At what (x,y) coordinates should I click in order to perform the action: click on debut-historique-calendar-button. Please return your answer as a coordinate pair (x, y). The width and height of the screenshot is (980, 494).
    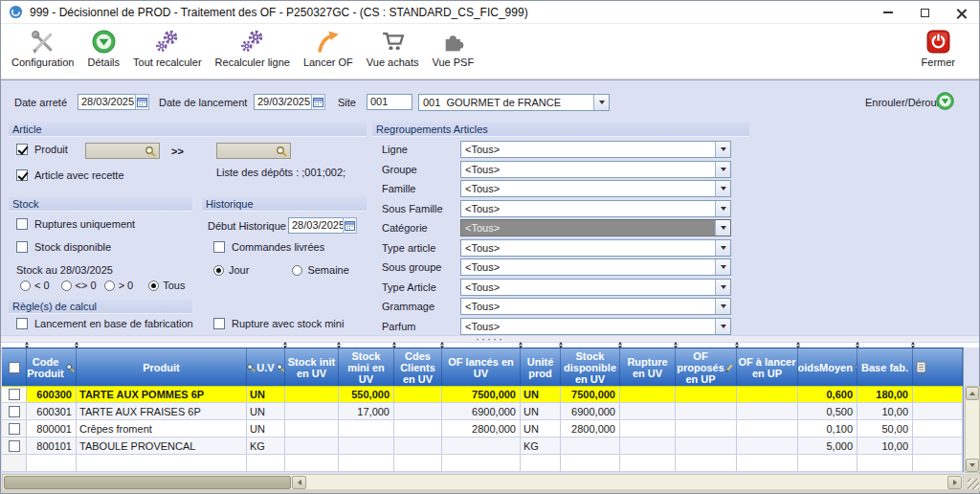
    Looking at the image, I should click on (350, 226).